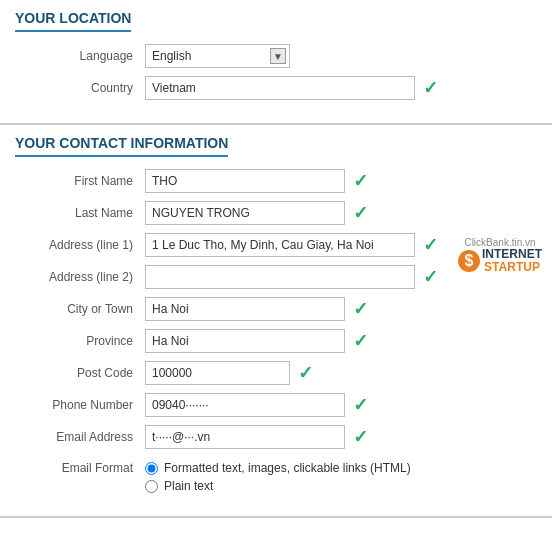  I want to click on email-format-html-label: Formatted text, images, clickable links …, so click(288, 468).